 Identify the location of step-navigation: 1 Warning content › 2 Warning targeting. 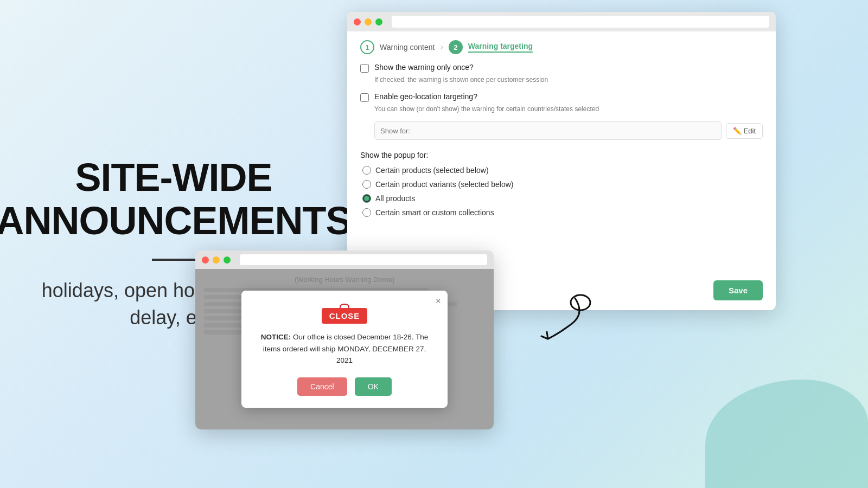
(561, 43).